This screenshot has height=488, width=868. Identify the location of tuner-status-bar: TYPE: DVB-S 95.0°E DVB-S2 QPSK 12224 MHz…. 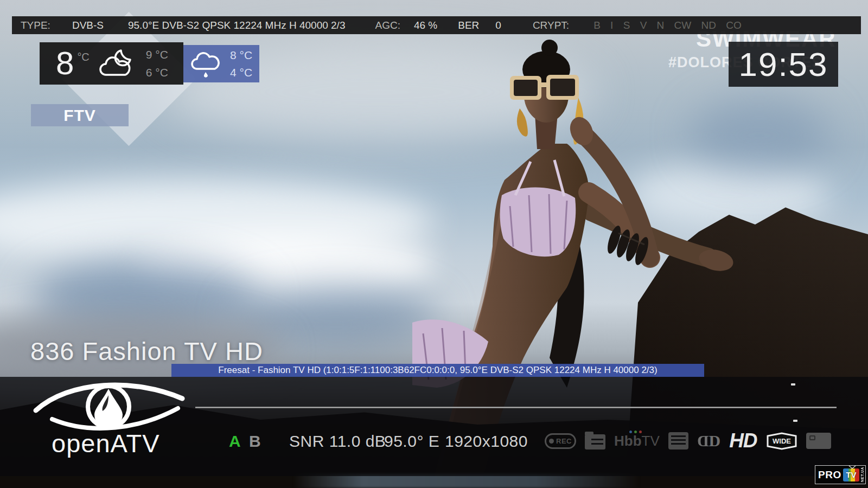
(436, 25).